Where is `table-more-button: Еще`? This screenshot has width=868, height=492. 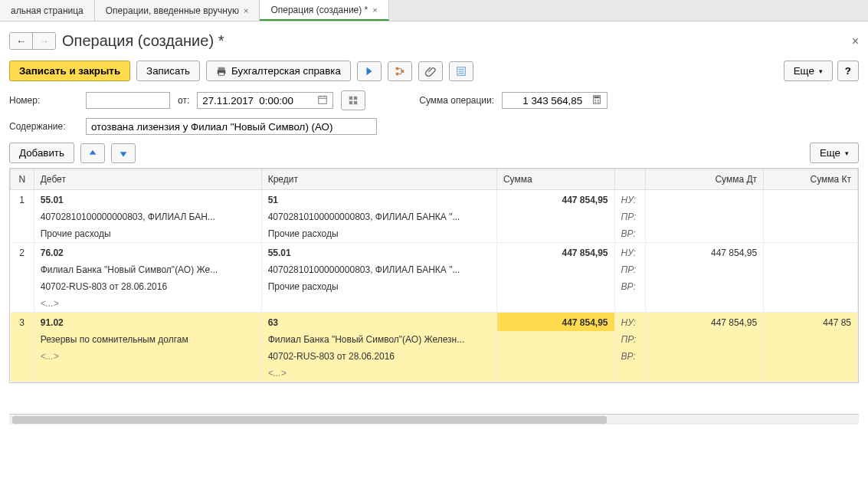
table-more-button: Еще is located at coordinates (834, 153).